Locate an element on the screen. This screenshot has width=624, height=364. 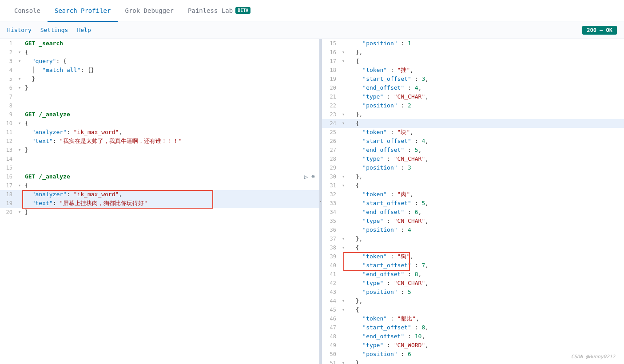
output-line-26: 26 "start_offset" : 4, is located at coordinates (473, 141).